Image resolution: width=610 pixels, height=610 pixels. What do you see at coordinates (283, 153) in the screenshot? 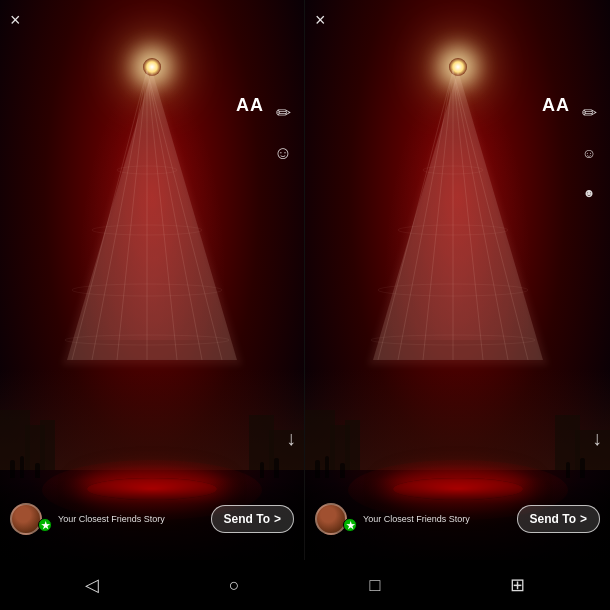
I see `smiley-icon-left: ☺` at bounding box center [283, 153].